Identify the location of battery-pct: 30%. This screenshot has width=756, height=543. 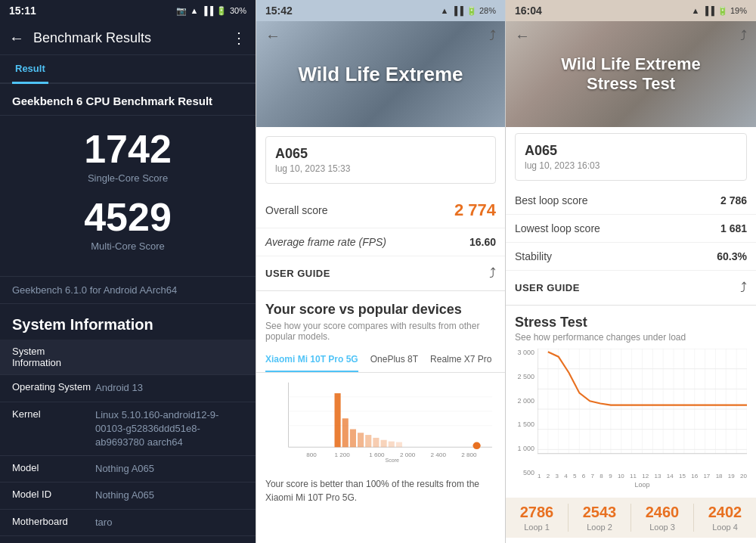
(238, 11).